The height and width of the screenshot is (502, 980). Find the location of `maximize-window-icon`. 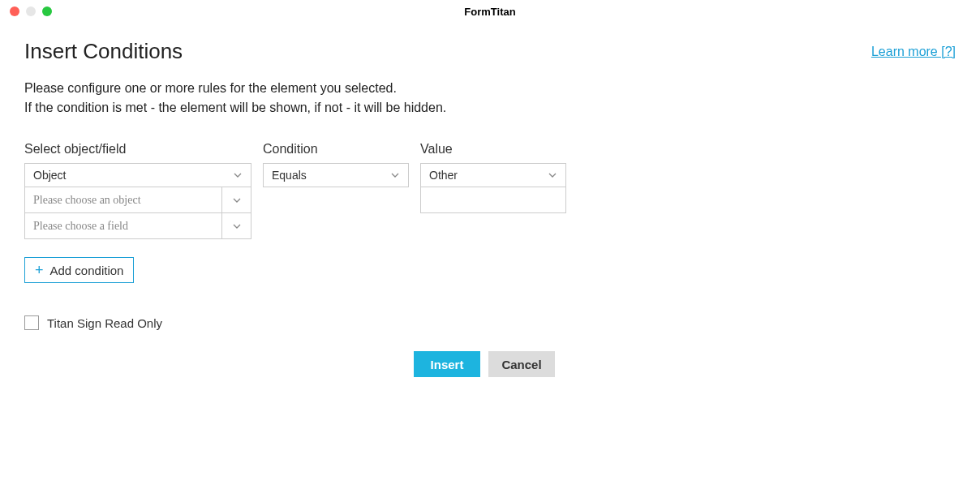

maximize-window-icon is located at coordinates (47, 11).